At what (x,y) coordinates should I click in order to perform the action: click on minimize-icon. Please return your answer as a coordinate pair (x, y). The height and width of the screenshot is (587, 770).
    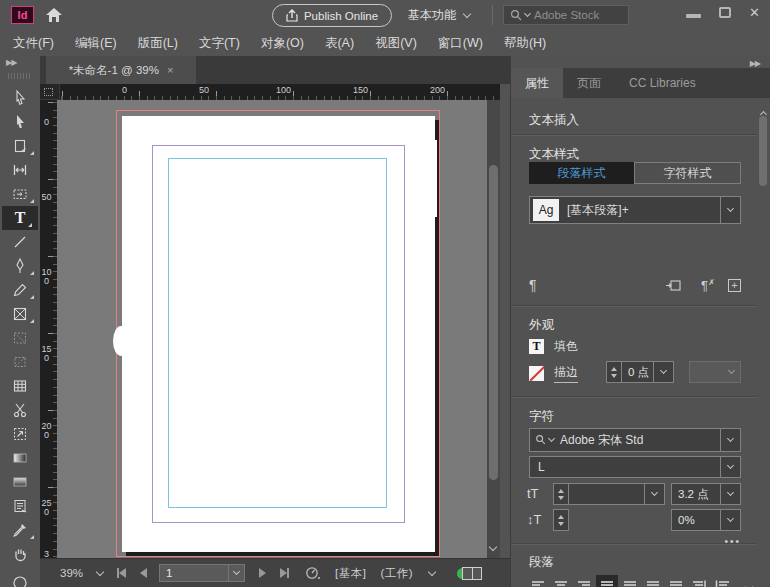
    Looking at the image, I should click on (694, 16).